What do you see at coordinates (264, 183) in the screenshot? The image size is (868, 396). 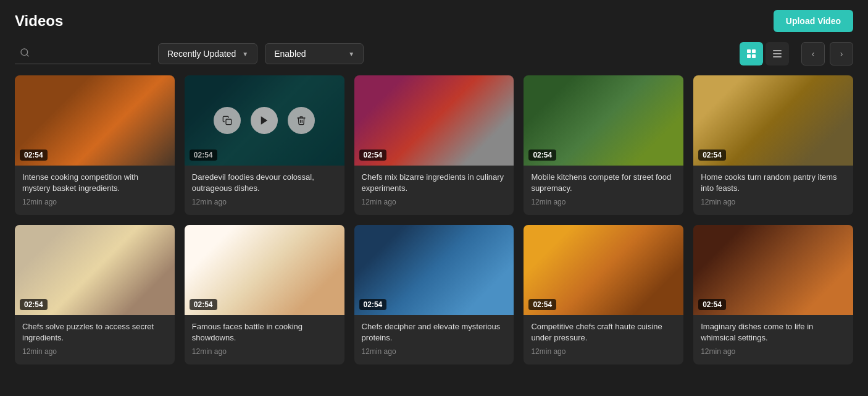 I see `card-title: Daredevil foodies devour colossal, outra…` at bounding box center [264, 183].